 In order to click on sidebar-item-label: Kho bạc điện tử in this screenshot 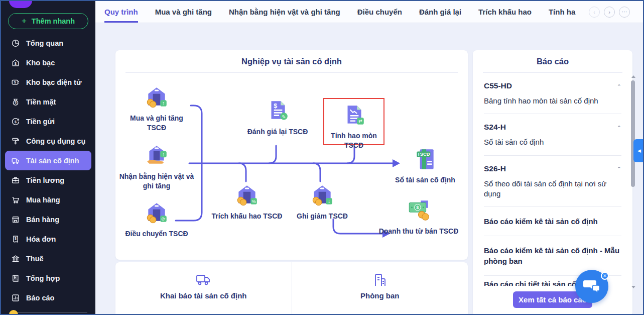, I will do `click(54, 82)`.